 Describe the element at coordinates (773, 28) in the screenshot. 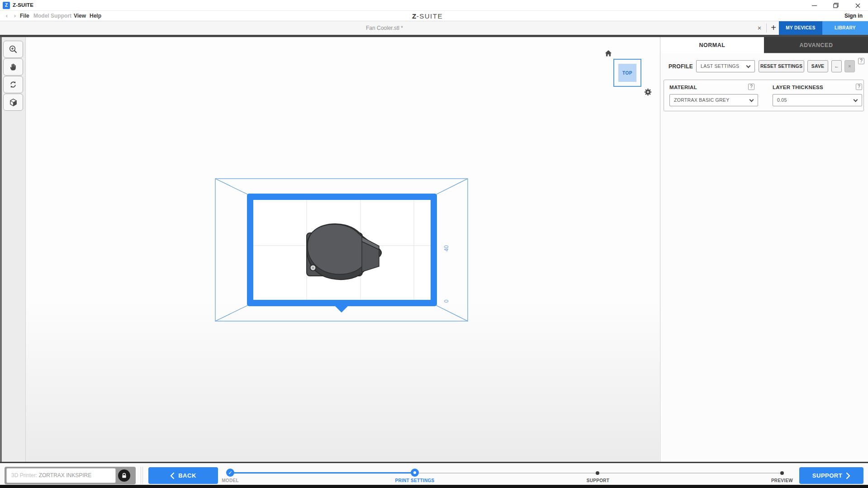

I see `new-tab-button: +` at that location.